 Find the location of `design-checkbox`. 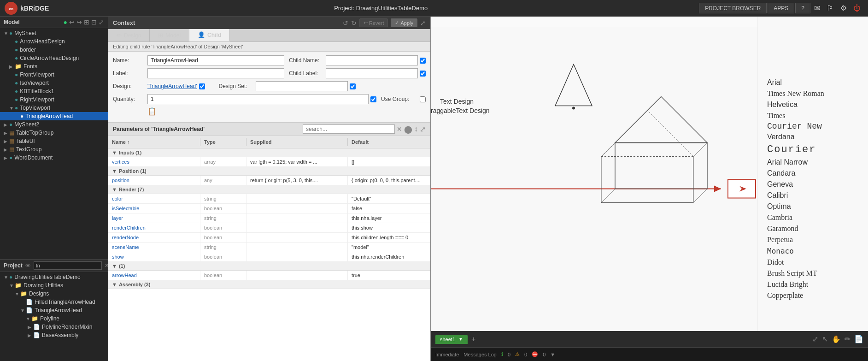

design-checkbox is located at coordinates (202, 87).